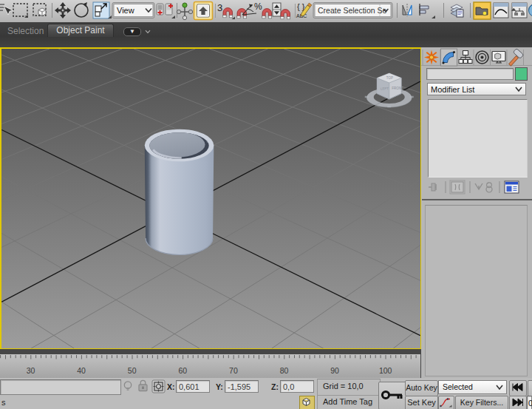  Describe the element at coordinates (284, 371) in the screenshot. I see `svg-text: 80` at that location.